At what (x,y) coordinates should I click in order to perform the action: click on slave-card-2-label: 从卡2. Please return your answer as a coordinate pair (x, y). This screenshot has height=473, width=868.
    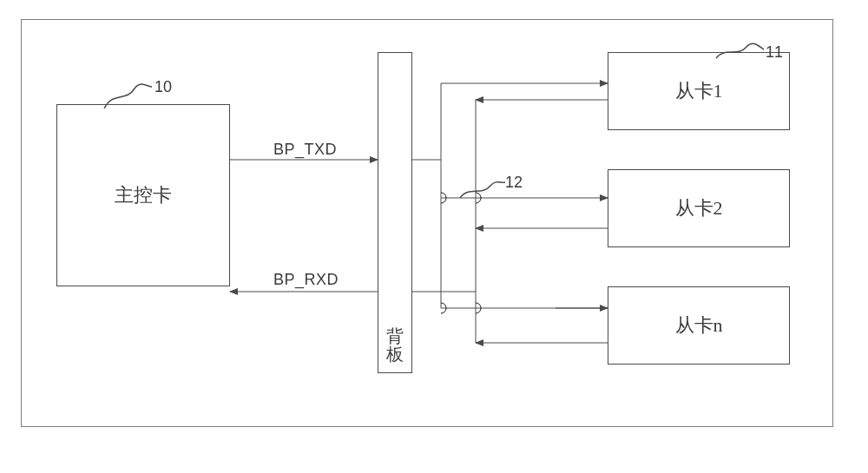
    Looking at the image, I should click on (700, 208).